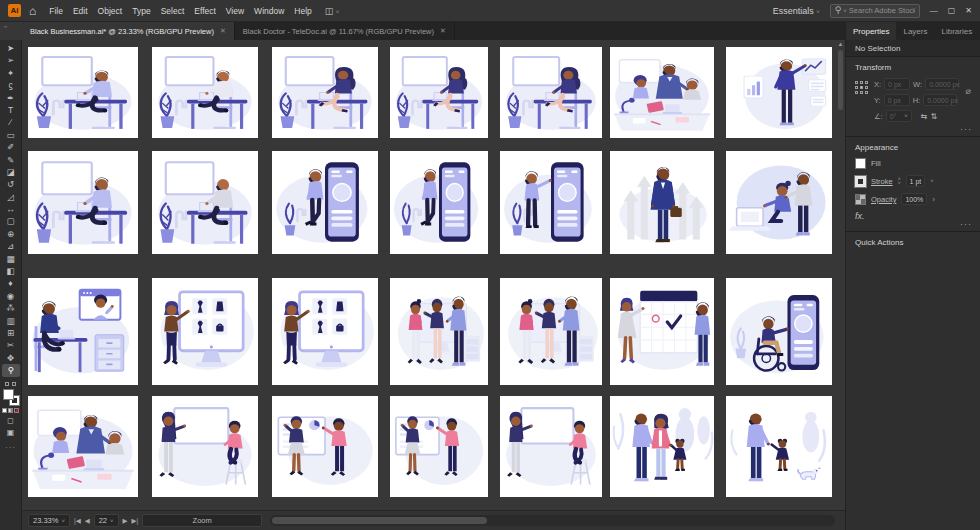 This screenshot has width=980, height=530. What do you see at coordinates (796, 11) in the screenshot?
I see `workspace-switcher: Essentials ˅` at bounding box center [796, 11].